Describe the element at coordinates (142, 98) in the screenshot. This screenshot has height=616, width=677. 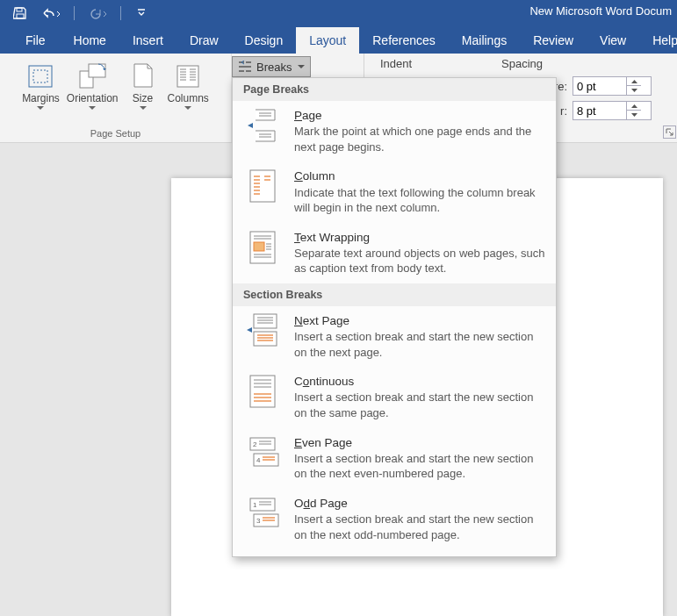
I see `size-label: Size` at that location.